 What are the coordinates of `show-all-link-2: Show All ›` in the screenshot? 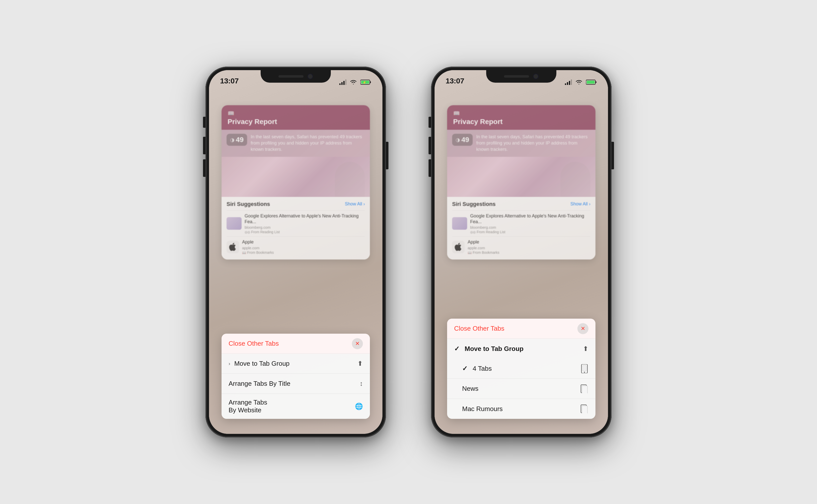 It's located at (580, 204).